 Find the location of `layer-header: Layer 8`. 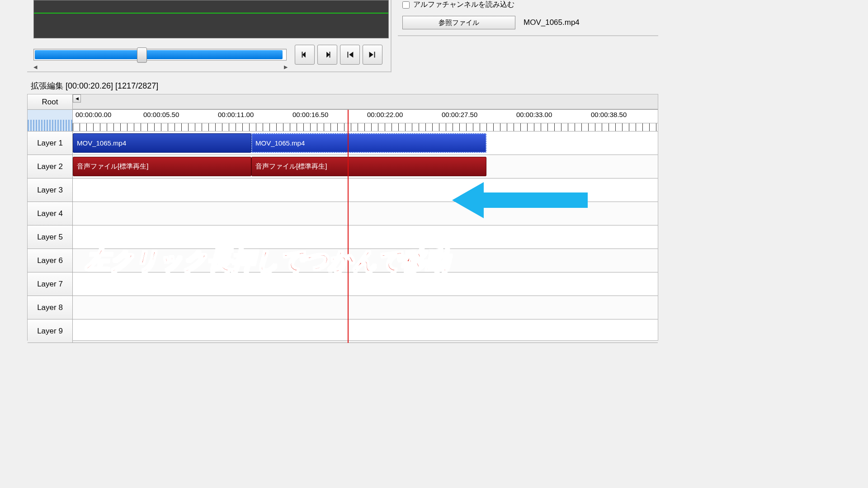

layer-header: Layer 8 is located at coordinates (50, 307).